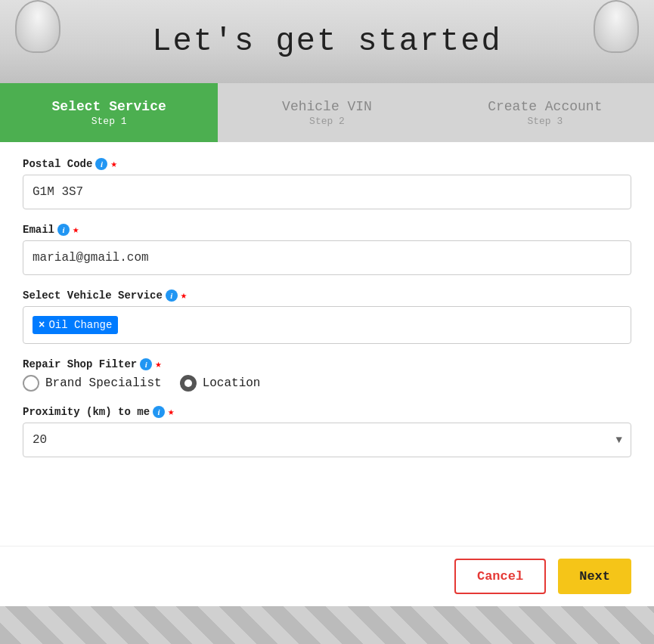 This screenshot has height=644, width=654. I want to click on vehicle-service-label: Select Vehicle Service i ★, so click(327, 295).